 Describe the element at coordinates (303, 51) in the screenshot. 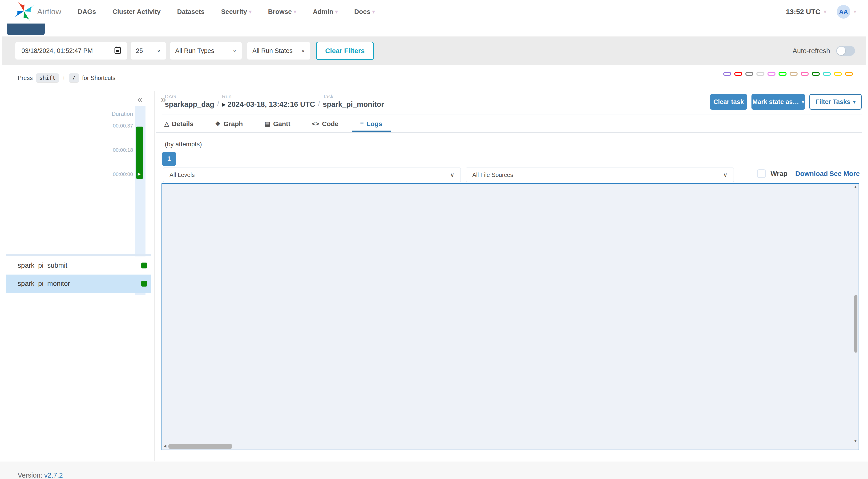

I see `chevron-down-icon: ∨` at that location.